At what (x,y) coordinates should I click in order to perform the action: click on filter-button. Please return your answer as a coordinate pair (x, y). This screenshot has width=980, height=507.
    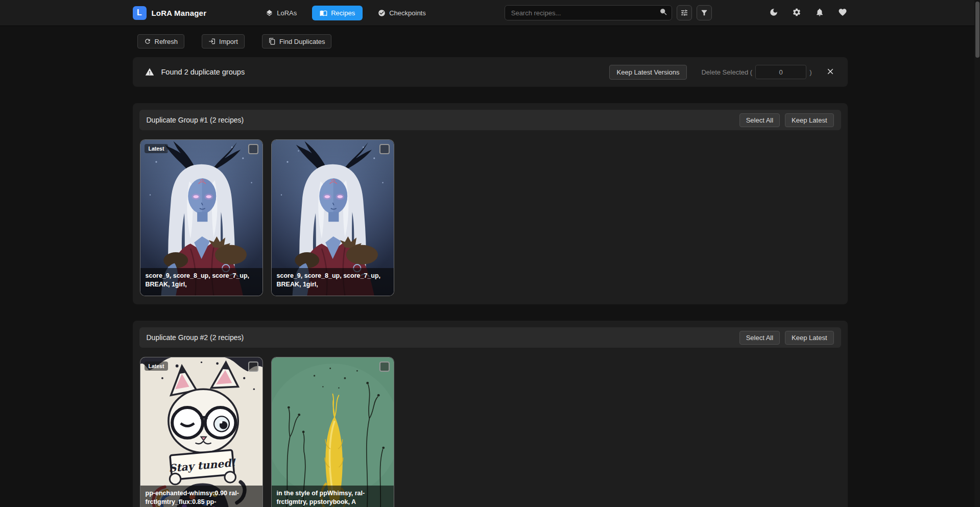
    Looking at the image, I should click on (704, 13).